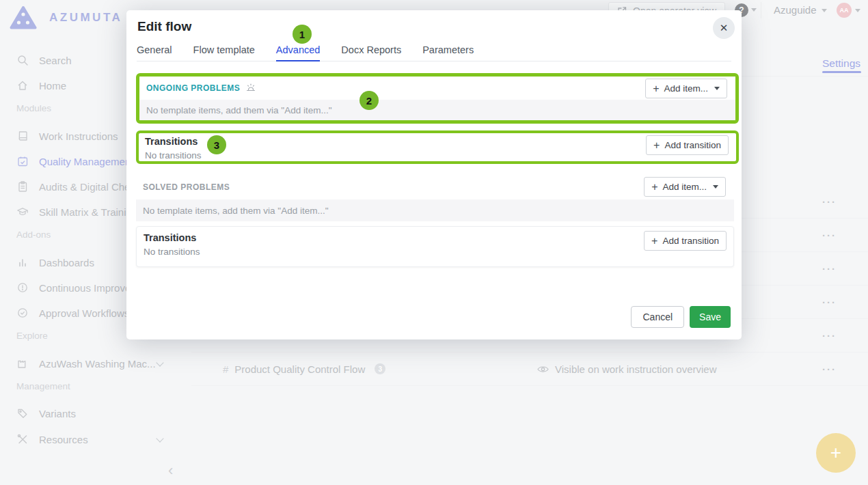 The image size is (868, 485). What do you see at coordinates (369, 100) in the screenshot?
I see `annotation-step-2: 2` at bounding box center [369, 100].